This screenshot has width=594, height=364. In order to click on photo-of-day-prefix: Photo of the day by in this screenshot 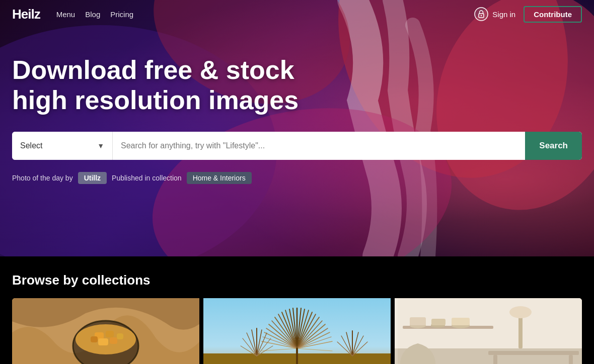, I will do `click(42, 178)`.